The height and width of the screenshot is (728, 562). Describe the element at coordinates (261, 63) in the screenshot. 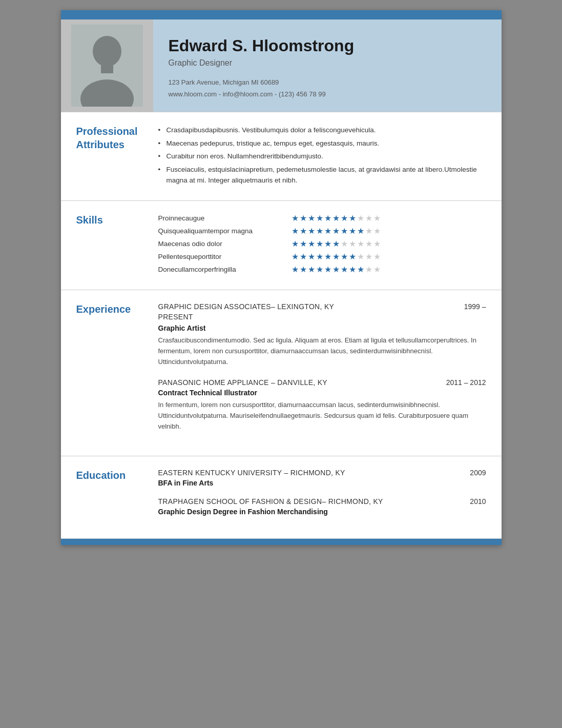

I see `candidate-title: Graphic Designer` at that location.